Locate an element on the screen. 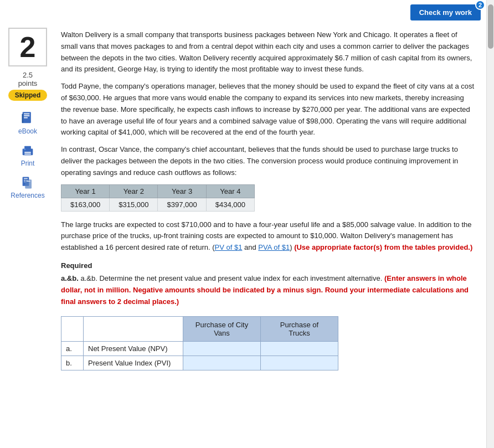 The width and height of the screenshot is (494, 448). scrollbar is located at coordinates (490, 224).